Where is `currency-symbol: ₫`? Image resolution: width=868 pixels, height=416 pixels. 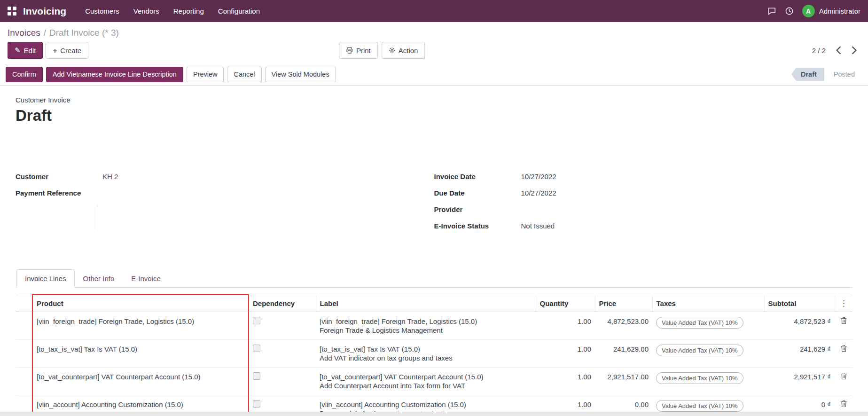 currency-symbol: ₫ is located at coordinates (829, 377).